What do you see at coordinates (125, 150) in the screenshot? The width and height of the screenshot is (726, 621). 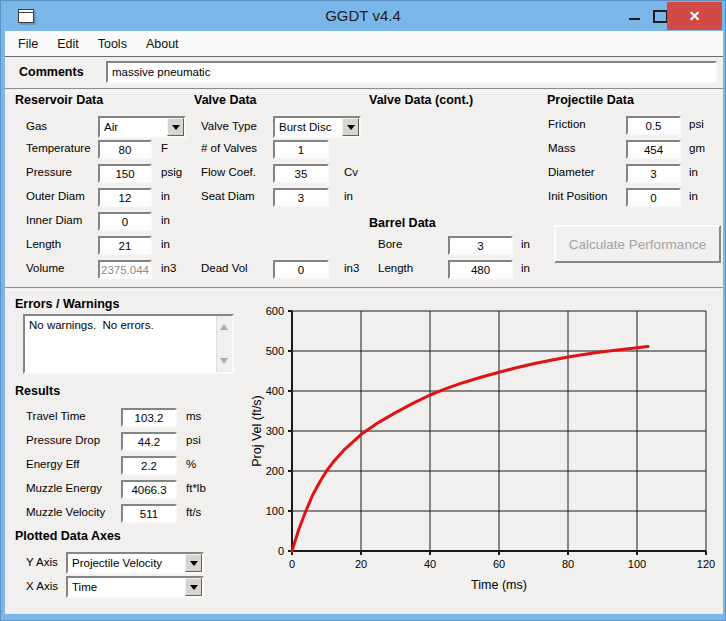 I see `field-input-temperature` at bounding box center [125, 150].